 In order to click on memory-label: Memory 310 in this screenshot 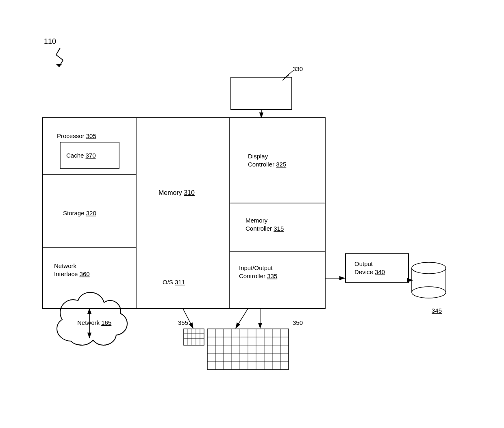, I will do `click(176, 192)`.